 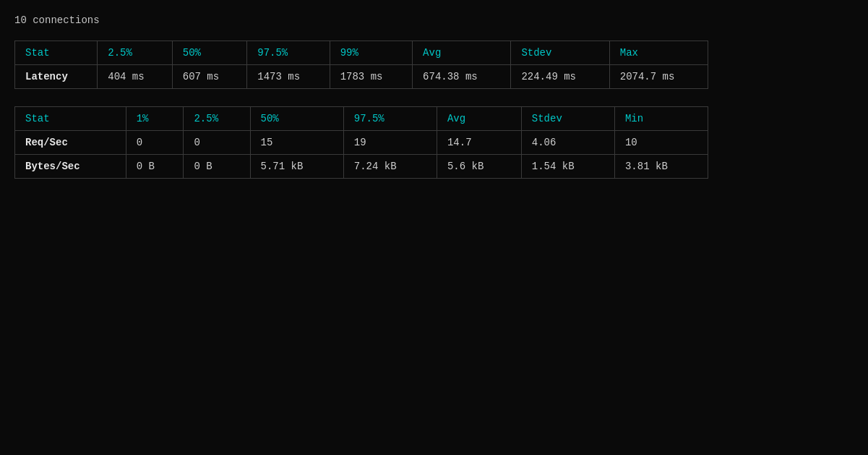 I want to click on reqsec-p1-value: 0, so click(x=155, y=143).